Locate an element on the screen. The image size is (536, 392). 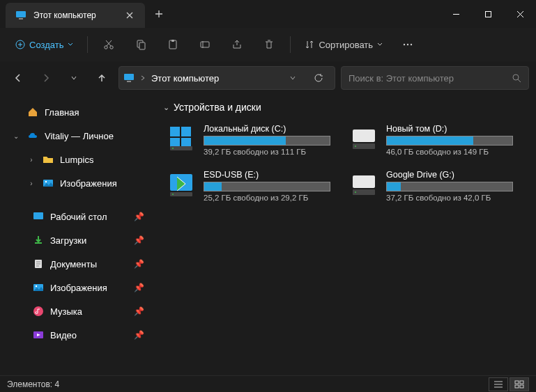
cut-button is located at coordinates (109, 45).